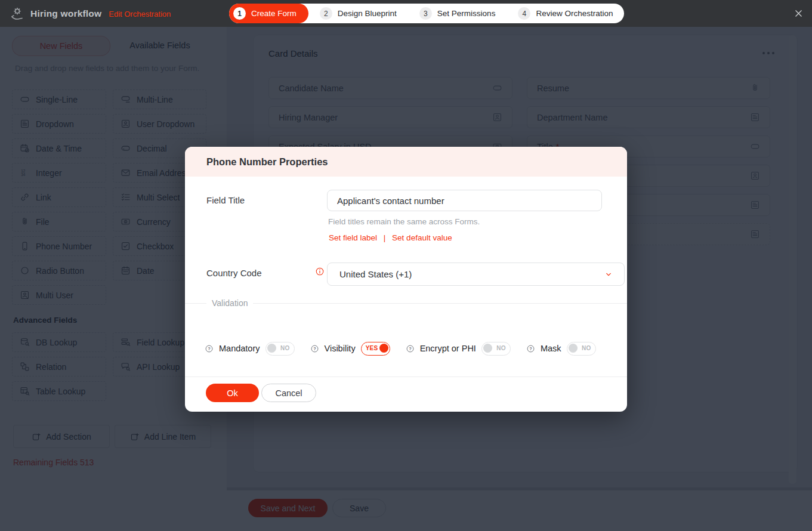 Image resolution: width=812 pixels, height=531 pixels. Describe the element at coordinates (372, 348) in the screenshot. I see `toggle-state: YES` at that location.